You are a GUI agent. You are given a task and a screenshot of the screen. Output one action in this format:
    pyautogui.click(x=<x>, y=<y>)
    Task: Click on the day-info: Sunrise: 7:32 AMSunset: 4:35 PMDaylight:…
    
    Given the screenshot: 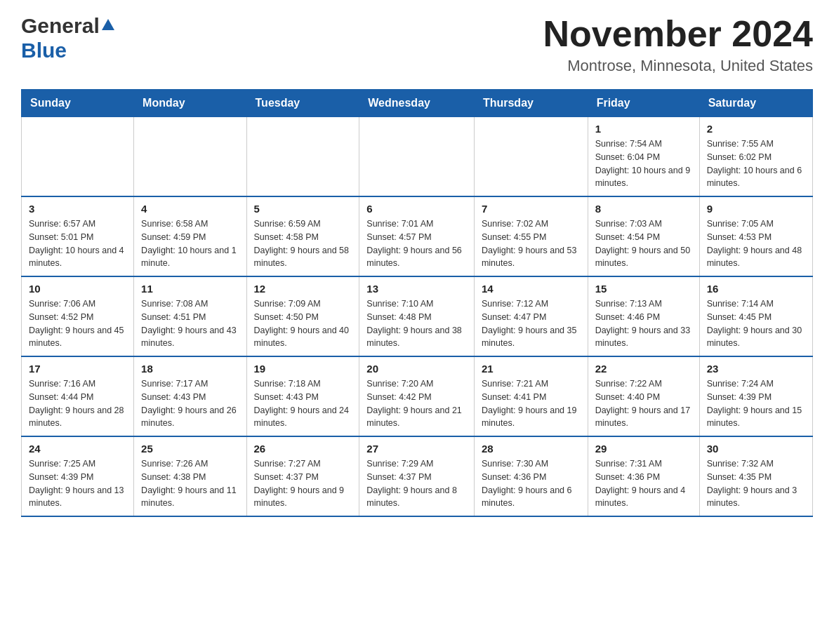 What is the action you would take?
    pyautogui.click(x=756, y=484)
    